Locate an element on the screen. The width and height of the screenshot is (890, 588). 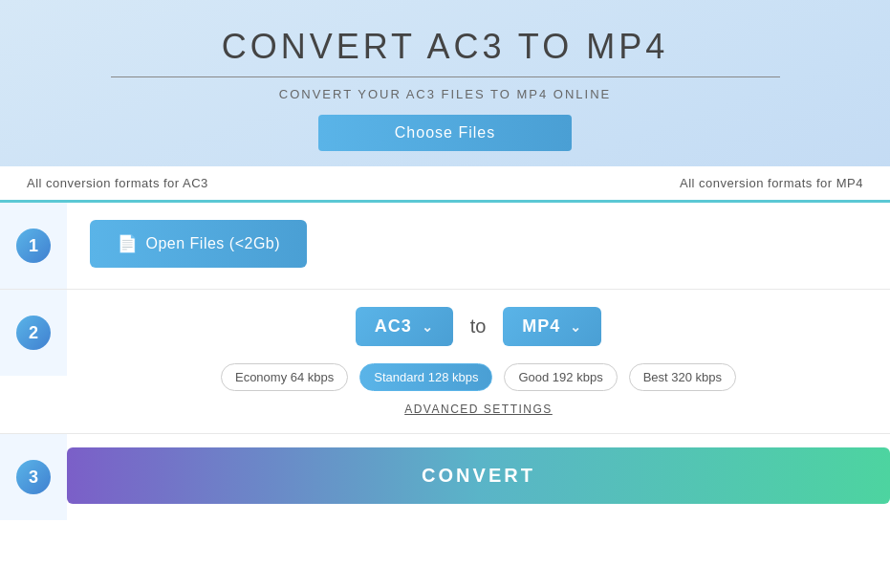
step-3-number-col: 3 is located at coordinates (33, 477).